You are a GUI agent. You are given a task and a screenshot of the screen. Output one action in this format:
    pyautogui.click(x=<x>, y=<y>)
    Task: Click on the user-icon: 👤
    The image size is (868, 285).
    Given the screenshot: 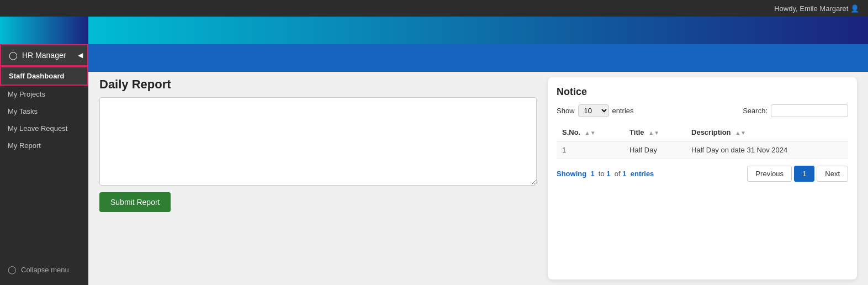 What is the action you would take?
    pyautogui.click(x=855, y=9)
    